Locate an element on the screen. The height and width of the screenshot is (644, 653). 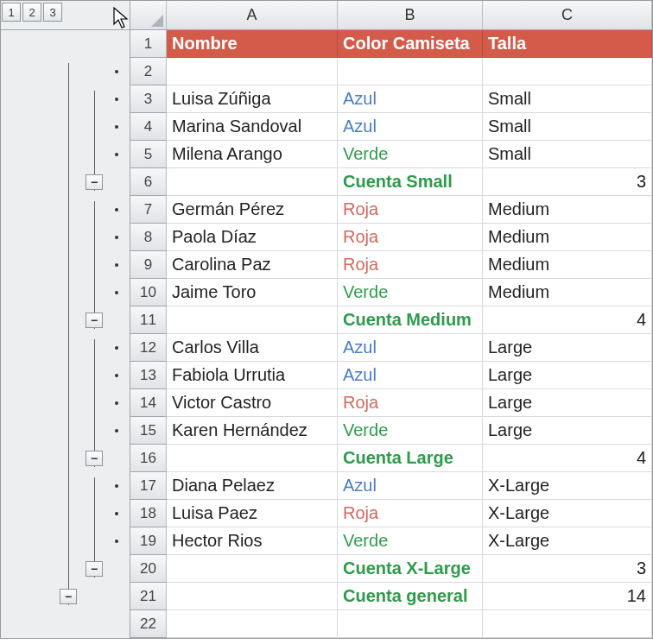
cell-nombre: Hector Rios is located at coordinates (252, 541).